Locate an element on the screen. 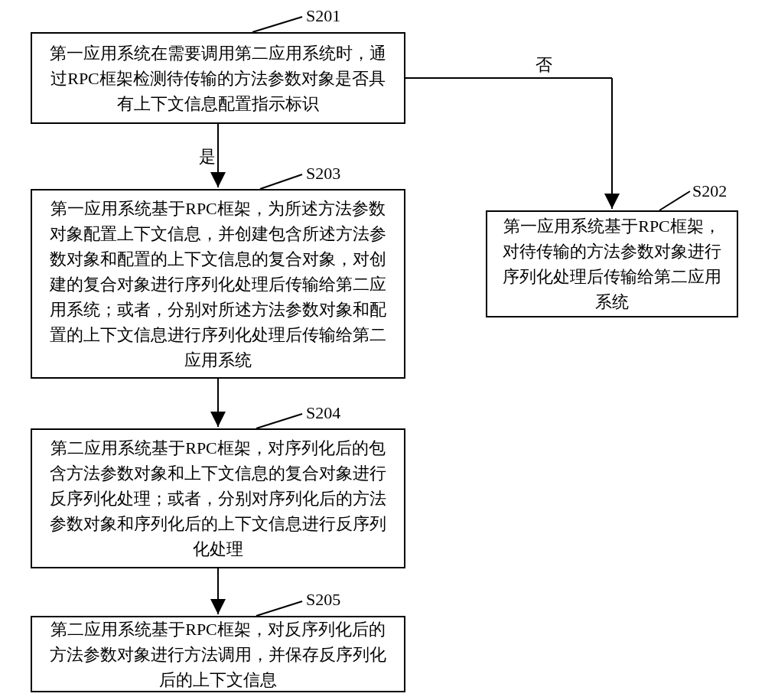 The image size is (765, 700). step-s202: 第一应用系统基于RPC框架，对待传输的方法参数对象进行序列化处理后传输给第二应用… is located at coordinates (612, 264).